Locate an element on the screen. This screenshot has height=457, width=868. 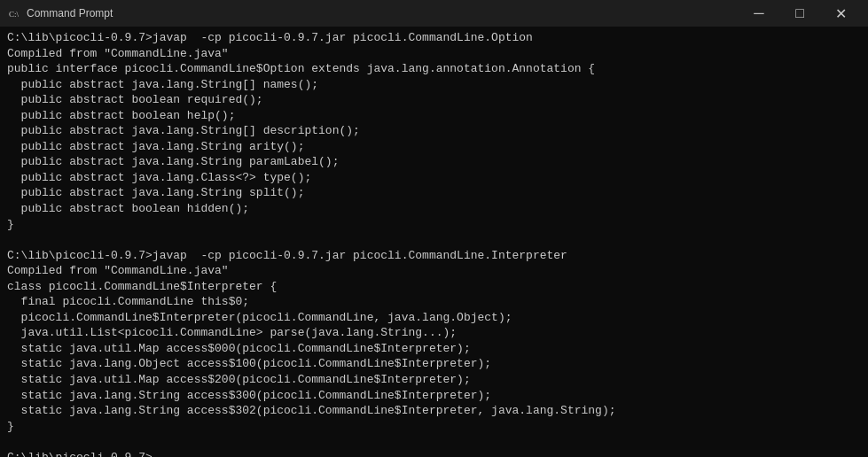
window-title: Command Prompt is located at coordinates (69, 13).